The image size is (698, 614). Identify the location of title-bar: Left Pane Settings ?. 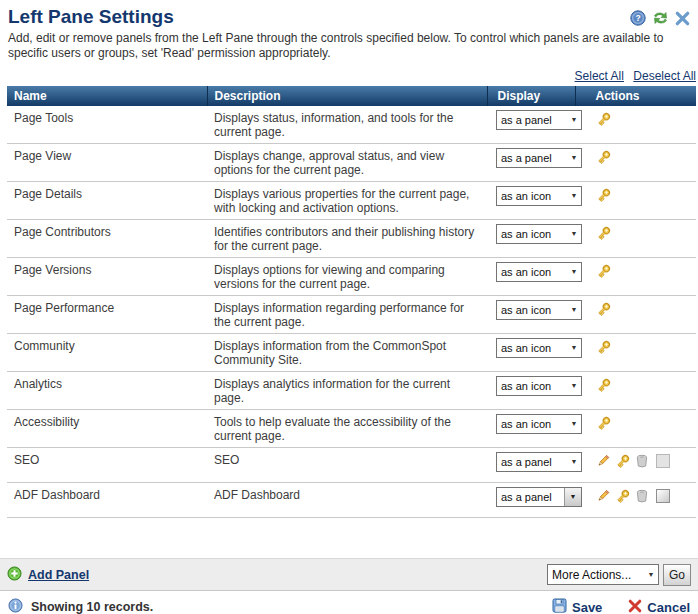
(349, 14).